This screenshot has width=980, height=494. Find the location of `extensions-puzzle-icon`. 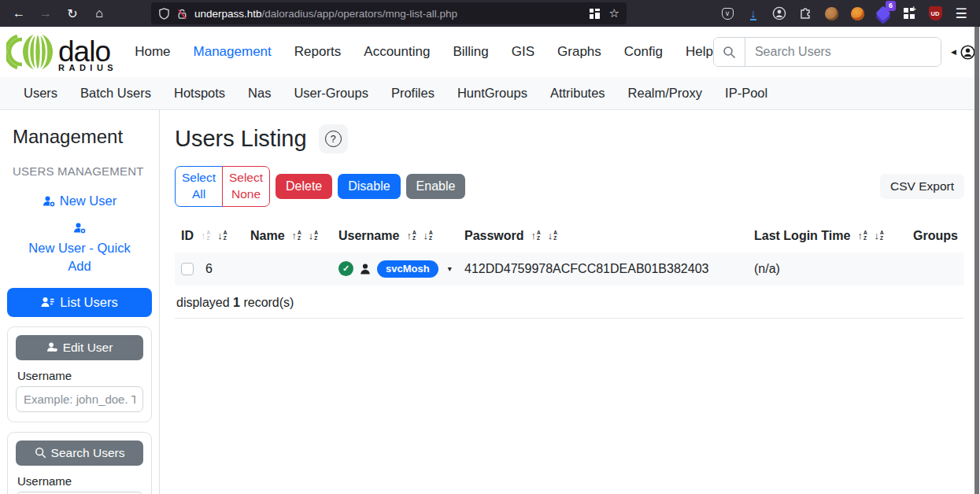

extensions-puzzle-icon is located at coordinates (805, 13).